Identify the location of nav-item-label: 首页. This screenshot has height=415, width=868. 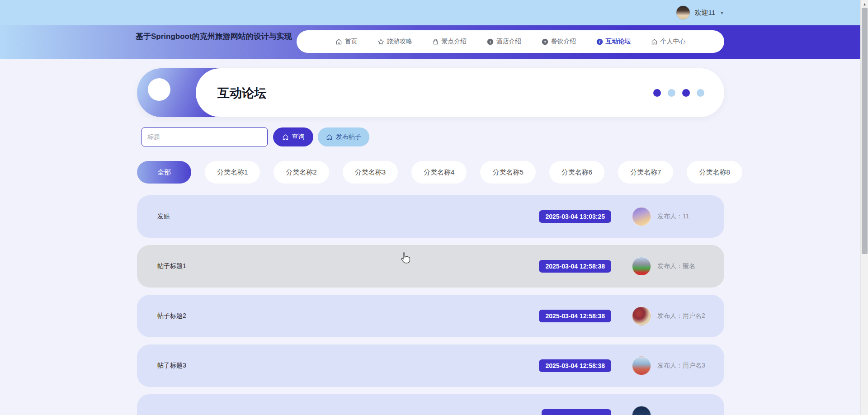
(351, 42).